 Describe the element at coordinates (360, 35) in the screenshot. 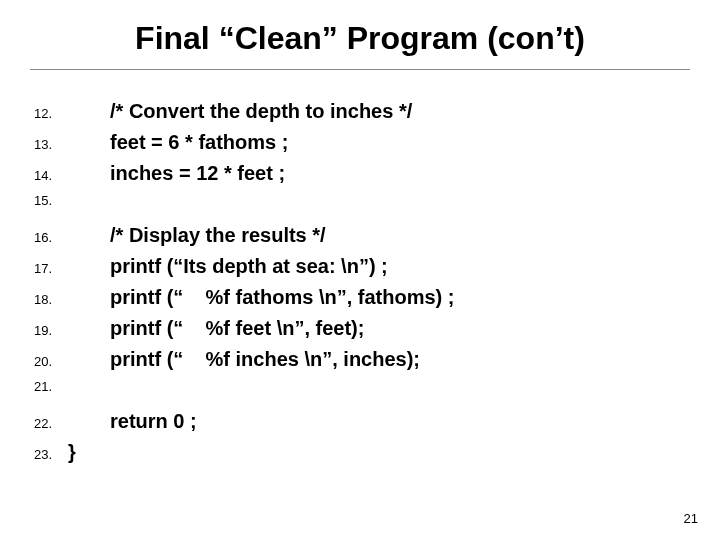

I see `slide-title: Final “Clean” Program (con’t)` at that location.